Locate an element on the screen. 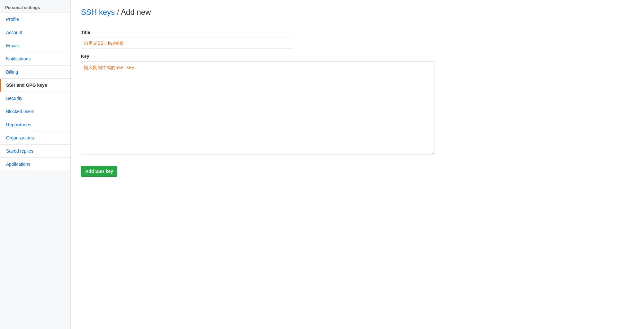 This screenshot has width=644, height=329. title-form-group: Title is located at coordinates (357, 39).